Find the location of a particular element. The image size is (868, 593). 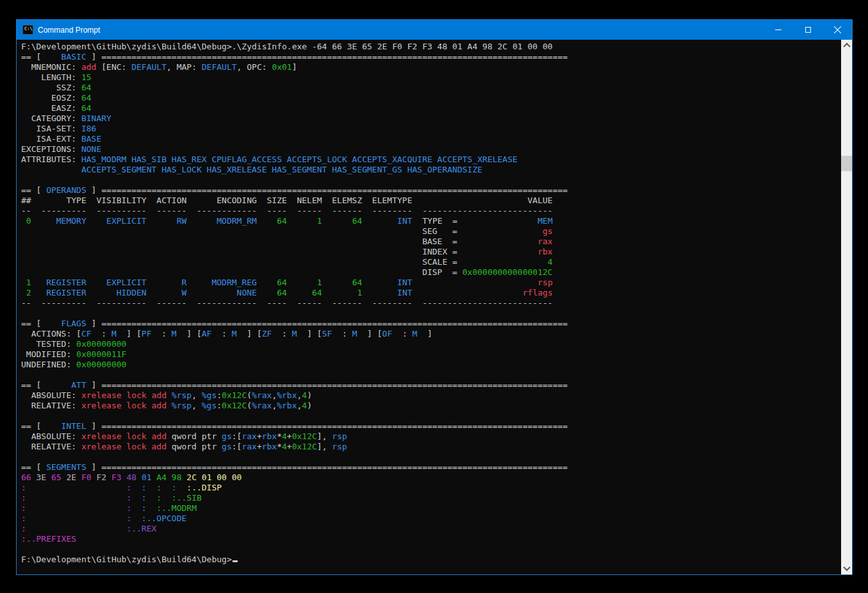

text-segment: F:\Development\GitHub\zydis\Build64\Debu… is located at coordinates (287, 46).